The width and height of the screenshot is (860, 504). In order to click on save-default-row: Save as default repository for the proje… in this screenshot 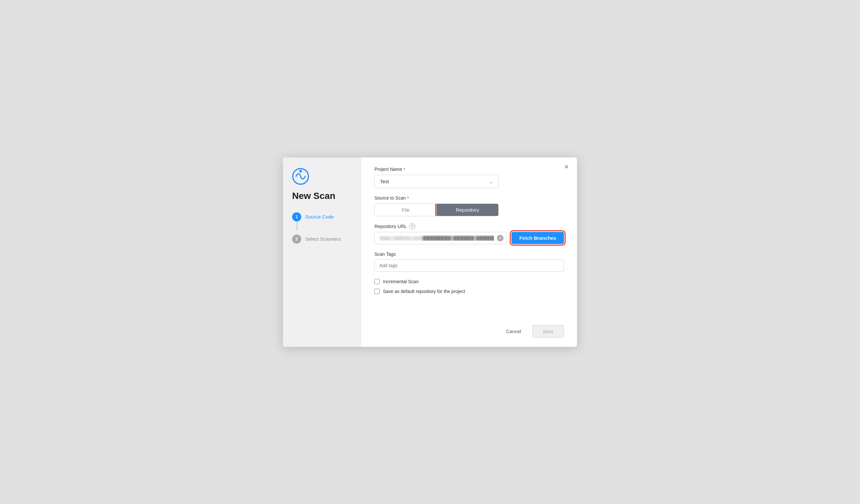, I will do `click(469, 291)`.